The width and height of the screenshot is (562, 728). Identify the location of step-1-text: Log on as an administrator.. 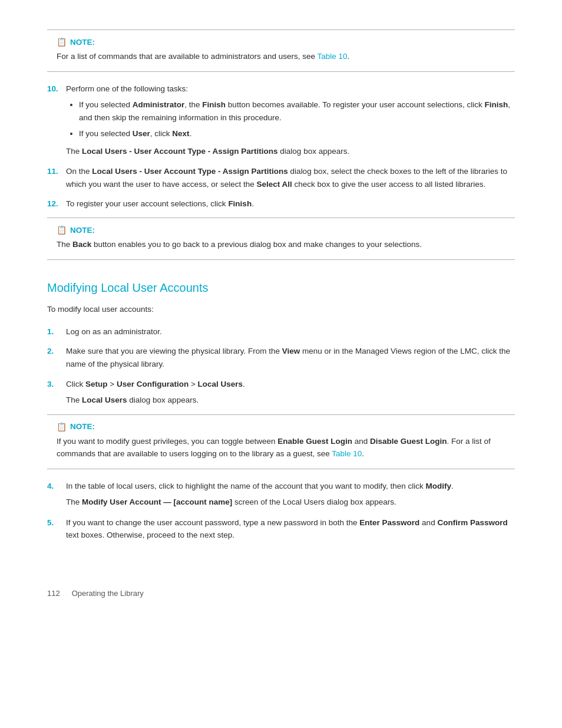
(114, 331).